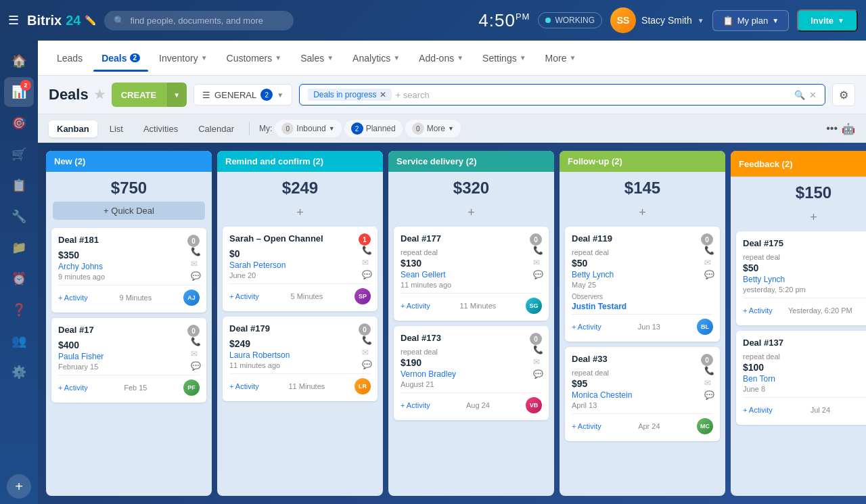 Image resolution: width=866 pixels, height=504 pixels. Describe the element at coordinates (19, 279) in the screenshot. I see `sidebar-item-time: ⏰` at that location.